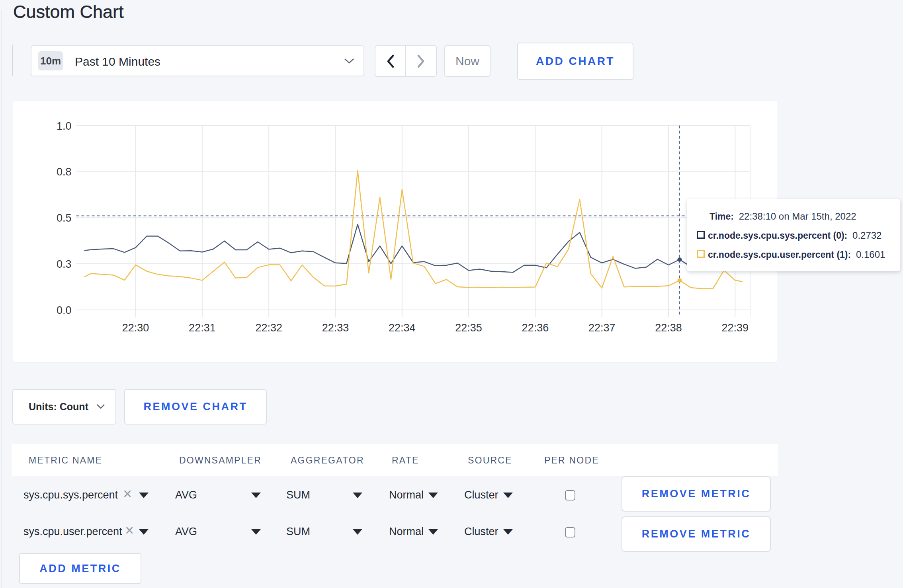 The width and height of the screenshot is (903, 588). I want to click on svg-text: 0.3, so click(64, 264).